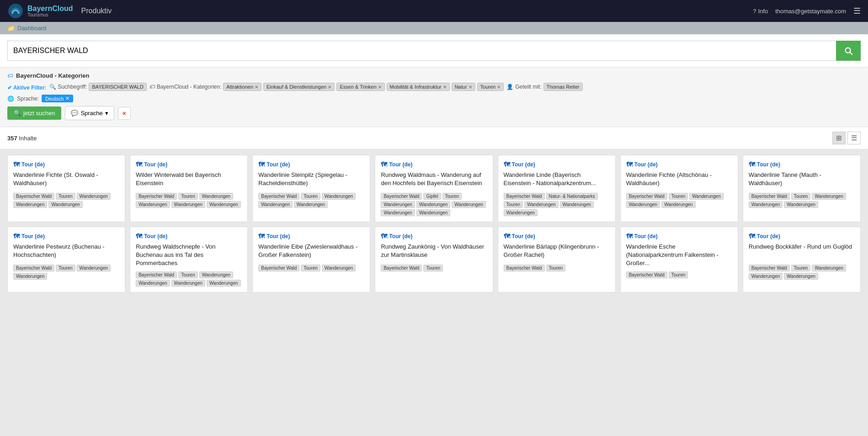 This screenshot has width=868, height=436. I want to click on geteilt-chip: Thomas Reiter, so click(563, 87).